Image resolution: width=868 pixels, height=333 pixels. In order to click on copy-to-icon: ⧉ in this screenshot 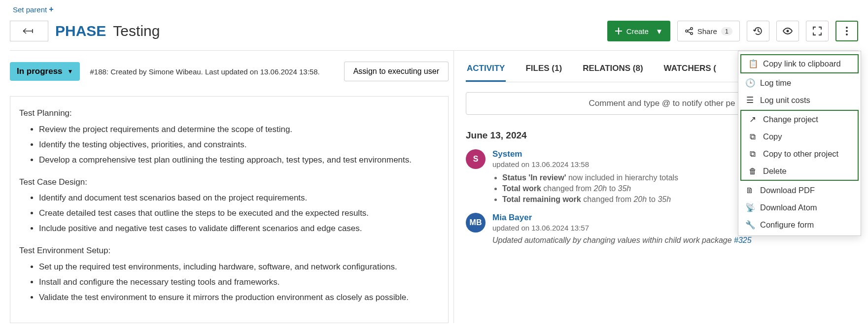, I will do `click(753, 154)`.